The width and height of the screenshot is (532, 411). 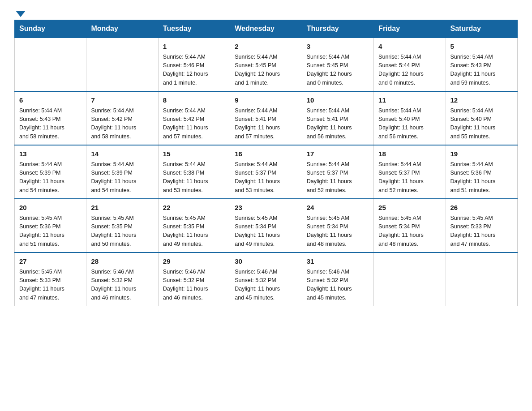 What do you see at coordinates (122, 29) in the screenshot?
I see `weekday-header-monday: Monday` at bounding box center [122, 29].